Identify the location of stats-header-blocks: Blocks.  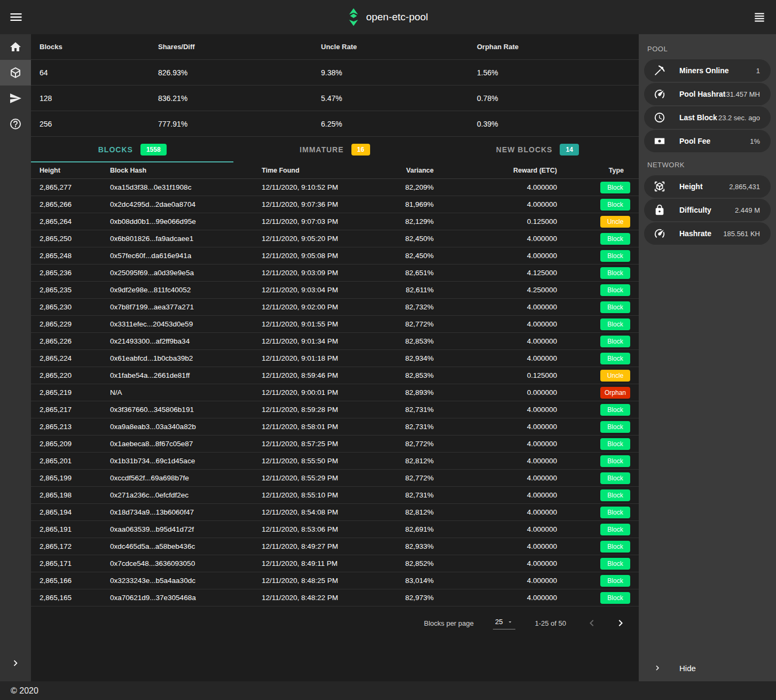
(99, 47).